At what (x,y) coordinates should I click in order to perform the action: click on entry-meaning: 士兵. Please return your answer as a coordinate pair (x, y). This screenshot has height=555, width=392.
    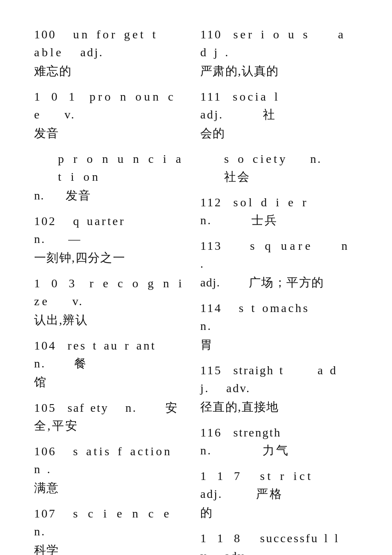
    Looking at the image, I should click on (265, 220).